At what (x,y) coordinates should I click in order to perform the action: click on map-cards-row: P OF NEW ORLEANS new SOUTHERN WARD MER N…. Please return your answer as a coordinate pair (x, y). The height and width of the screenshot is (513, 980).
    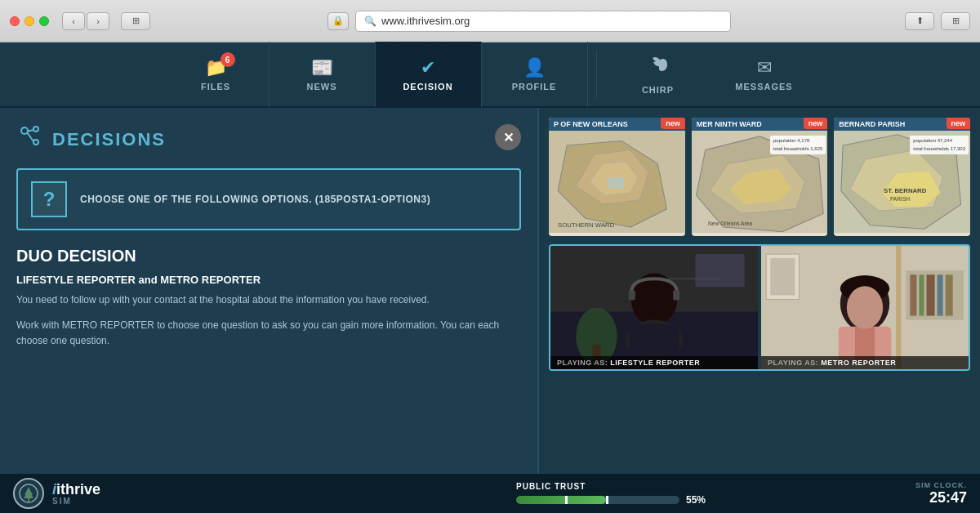
    Looking at the image, I should click on (760, 176).